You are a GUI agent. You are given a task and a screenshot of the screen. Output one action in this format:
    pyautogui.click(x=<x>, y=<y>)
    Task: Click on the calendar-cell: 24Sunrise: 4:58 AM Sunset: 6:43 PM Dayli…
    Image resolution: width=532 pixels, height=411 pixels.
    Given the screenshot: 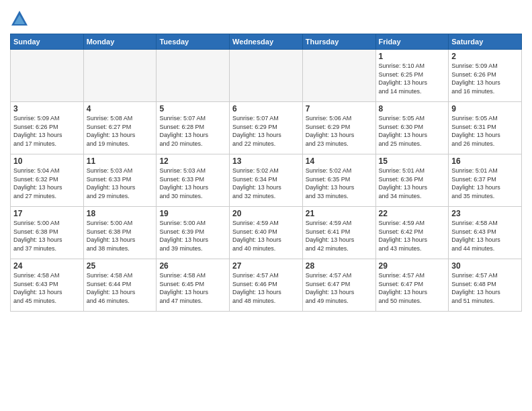 What is the action you would take?
    pyautogui.click(x=47, y=285)
    